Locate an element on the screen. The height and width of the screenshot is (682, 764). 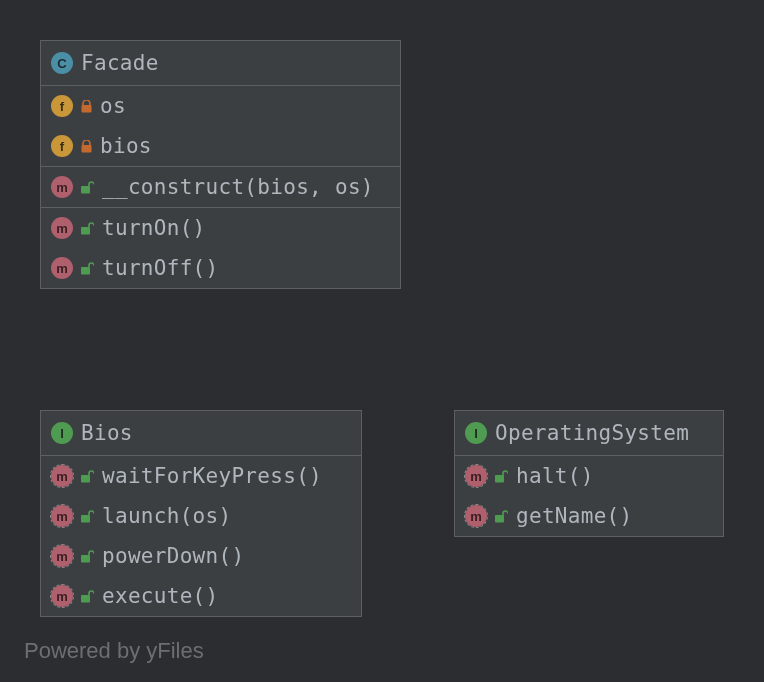
method-name: powerDown() is located at coordinates (173, 556).